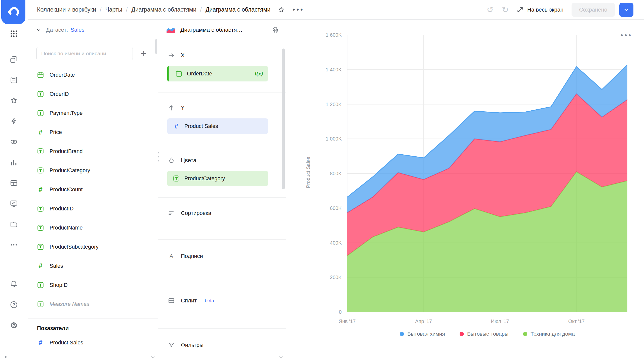 Image resolution: width=644 pixels, height=362 pixels. I want to click on more-actions-icon: •••, so click(298, 10).